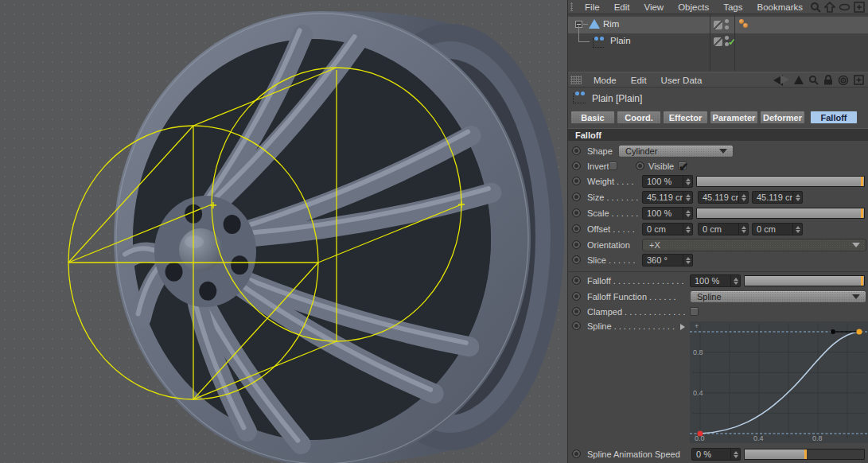 This screenshot has width=868, height=463. I want to click on object-manager: Rim Plain ✓, so click(718, 43).